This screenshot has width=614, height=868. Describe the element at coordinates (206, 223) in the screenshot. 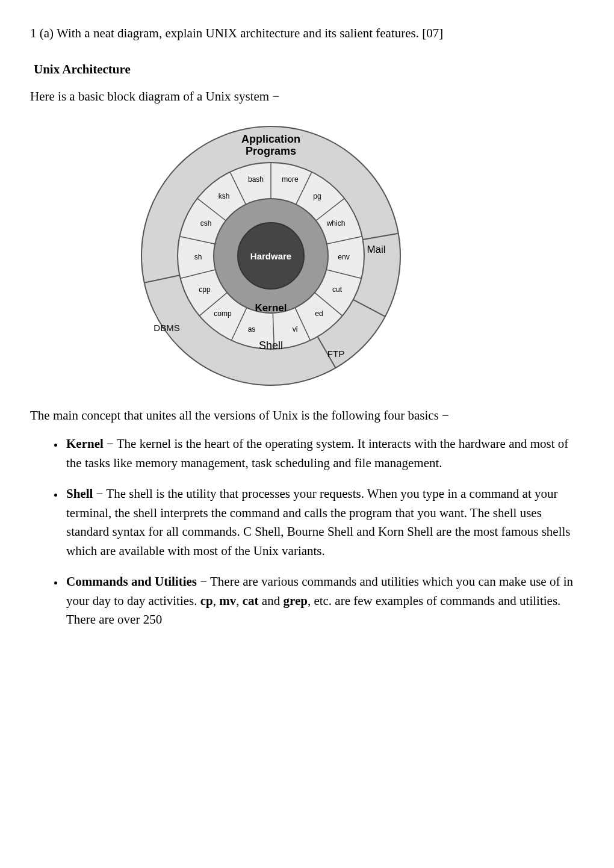

I see `label-csh: csh` at that location.